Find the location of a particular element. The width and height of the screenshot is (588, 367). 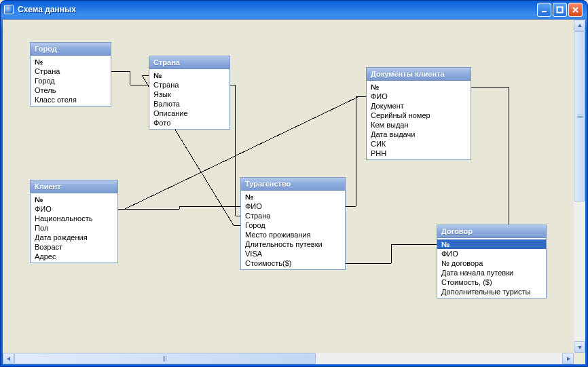

table-agency: Турагенство№ФИОСтранаГородМесто проживан… is located at coordinates (293, 224).